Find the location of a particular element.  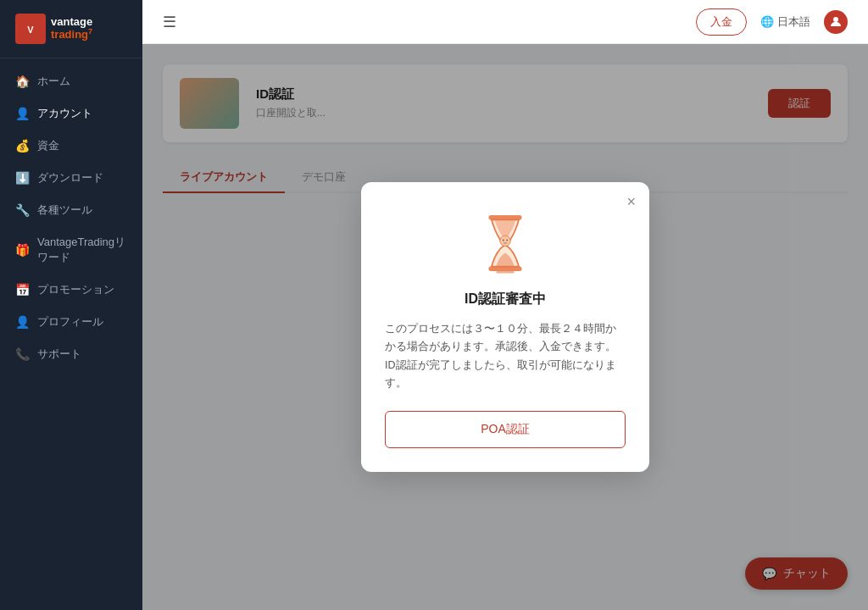

sidebar-item-profile: 👤 プロフィール is located at coordinates (71, 322).